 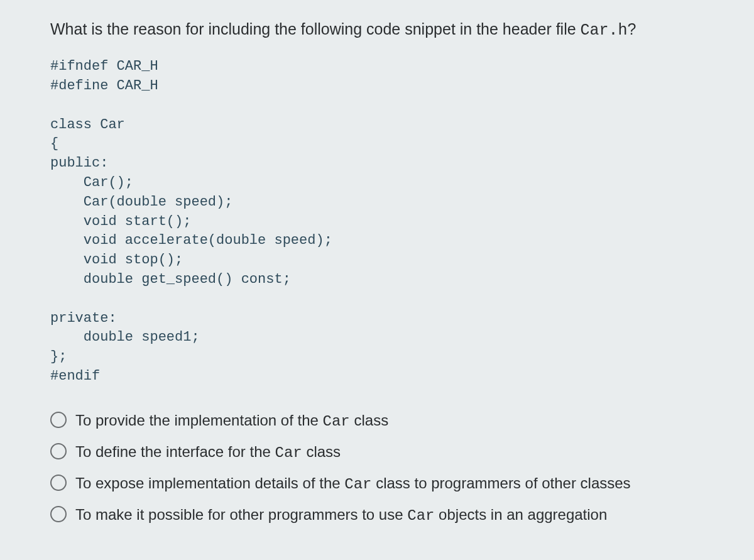 I want to click on question-text: What is the reason for including the fol…, so click(x=377, y=30).